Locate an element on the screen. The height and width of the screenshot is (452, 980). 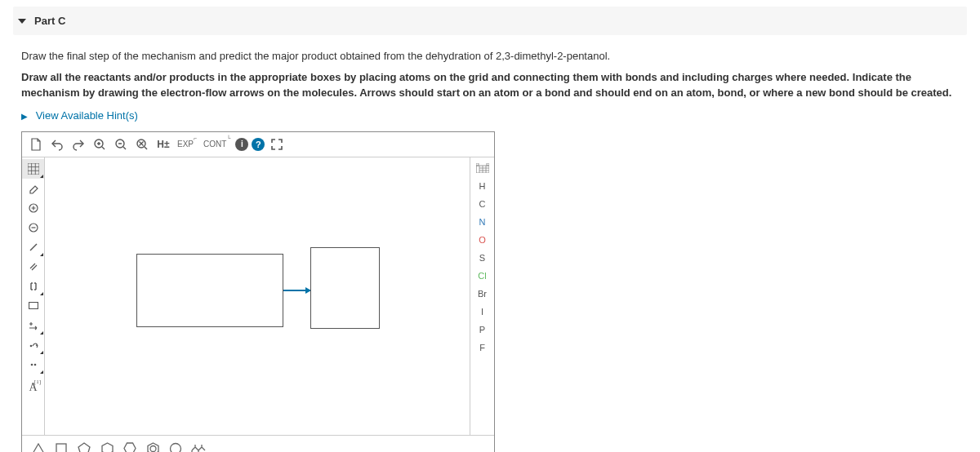
product-box is located at coordinates (345, 288).